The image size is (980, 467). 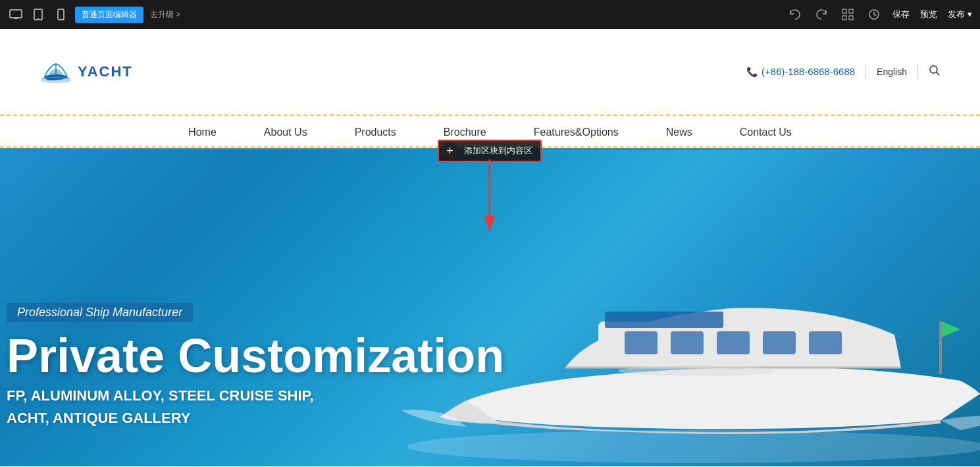 What do you see at coordinates (498, 151) in the screenshot?
I see `add-block-tooltip: 添加区块到内容区` at bounding box center [498, 151].